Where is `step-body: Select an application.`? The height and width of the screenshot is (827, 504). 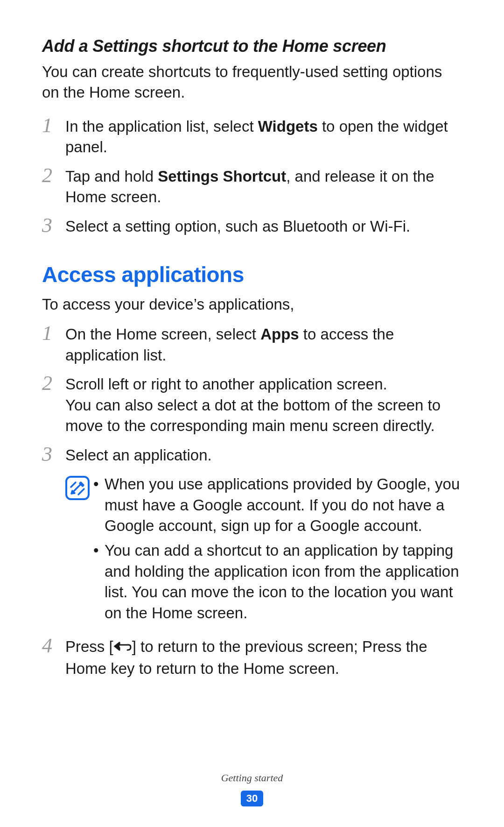
step-body: Select an application. is located at coordinates (264, 456).